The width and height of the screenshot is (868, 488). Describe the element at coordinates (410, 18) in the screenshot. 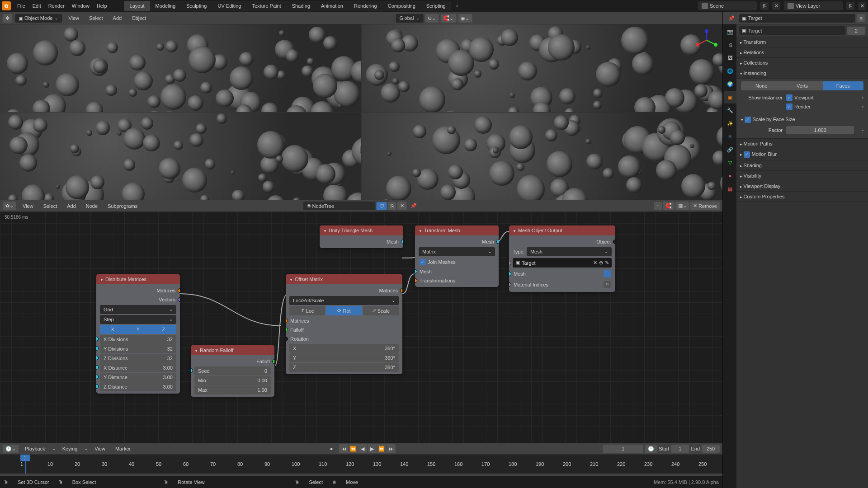

I see `orientation-selector: Global⌄` at that location.